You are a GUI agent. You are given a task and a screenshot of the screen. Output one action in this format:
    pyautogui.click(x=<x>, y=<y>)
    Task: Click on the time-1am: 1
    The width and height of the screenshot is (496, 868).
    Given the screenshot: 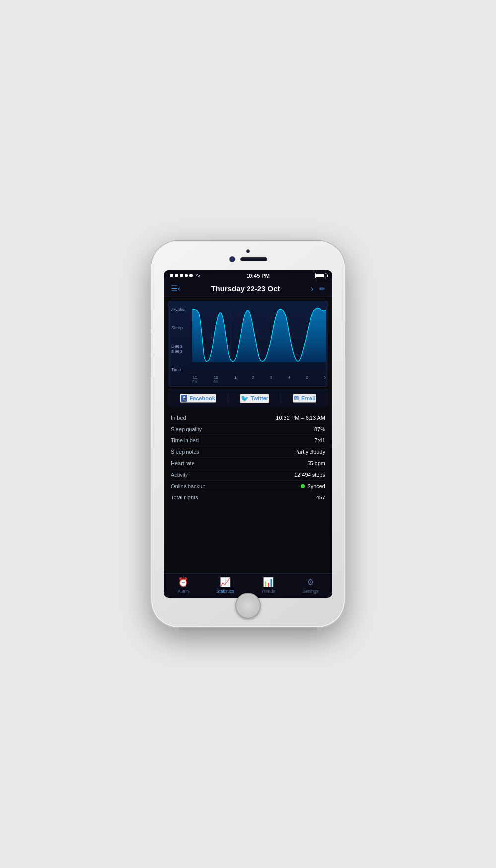 What is the action you would take?
    pyautogui.click(x=235, y=379)
    